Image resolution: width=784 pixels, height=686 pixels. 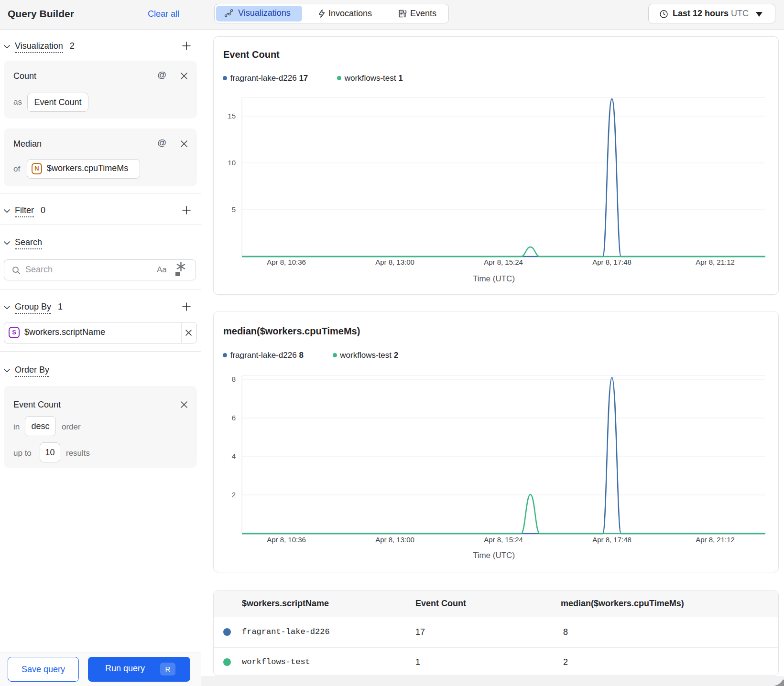 I want to click on svg-text: 10, so click(x=231, y=162).